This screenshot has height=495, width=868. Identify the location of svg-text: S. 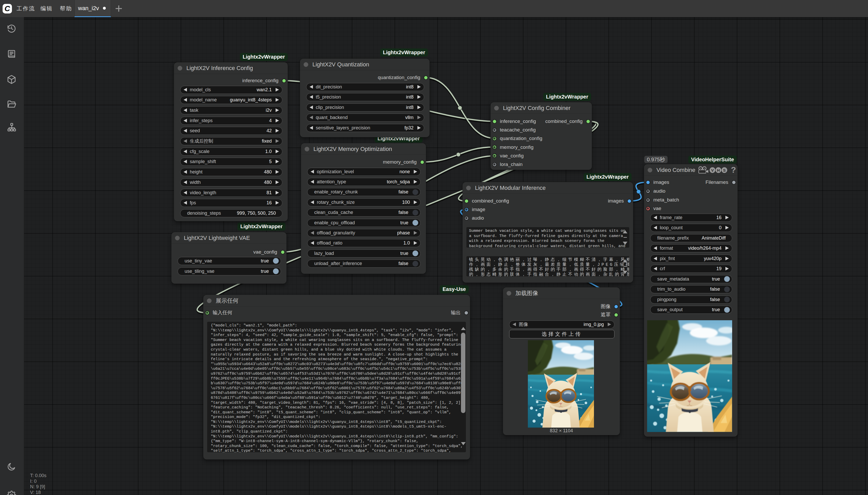
(725, 170).